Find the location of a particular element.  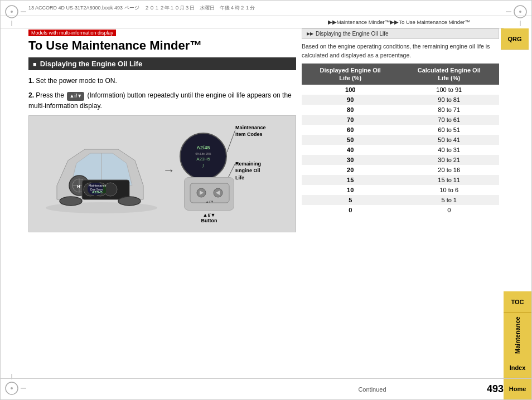

table-row-calculated-3: 70 to 61 is located at coordinates (449, 120).